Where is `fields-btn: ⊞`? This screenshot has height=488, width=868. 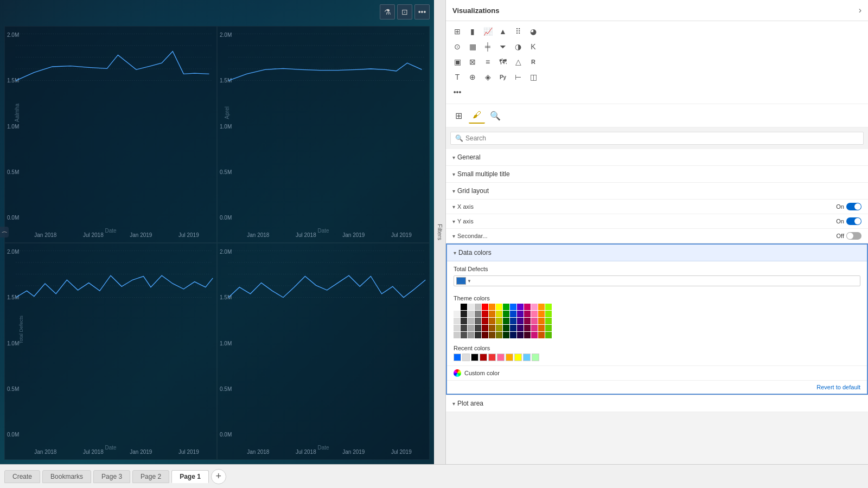
fields-btn: ⊞ is located at coordinates (458, 115).